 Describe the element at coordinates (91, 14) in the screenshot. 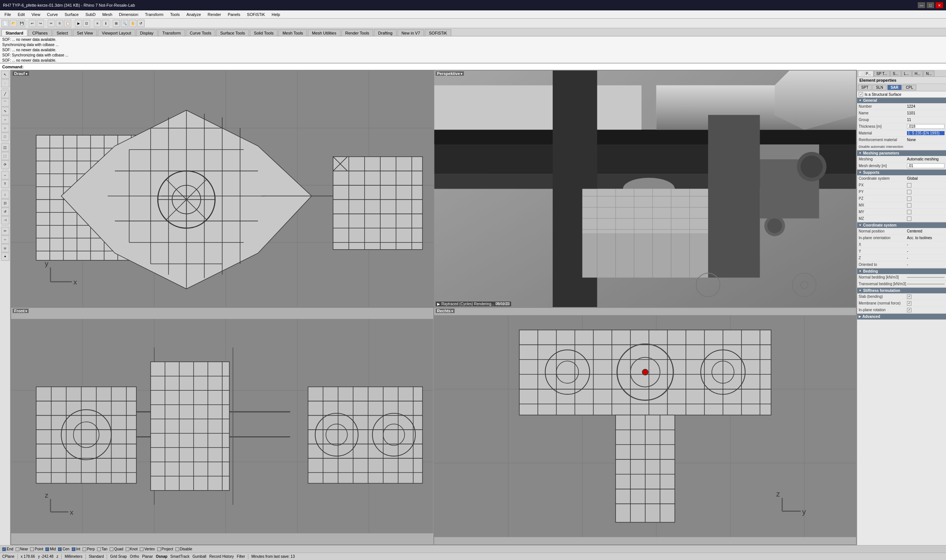

I see `menu-subd: SubD` at that location.